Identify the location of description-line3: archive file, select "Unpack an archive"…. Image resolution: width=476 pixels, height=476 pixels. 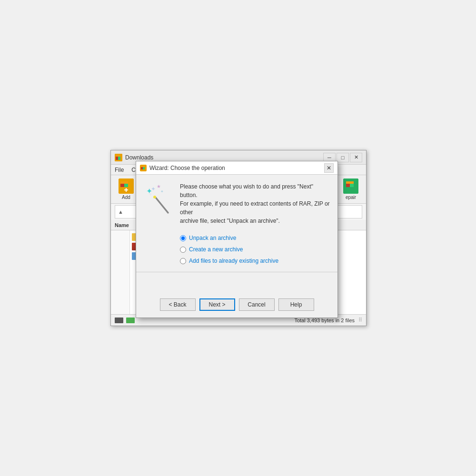
(230, 221).